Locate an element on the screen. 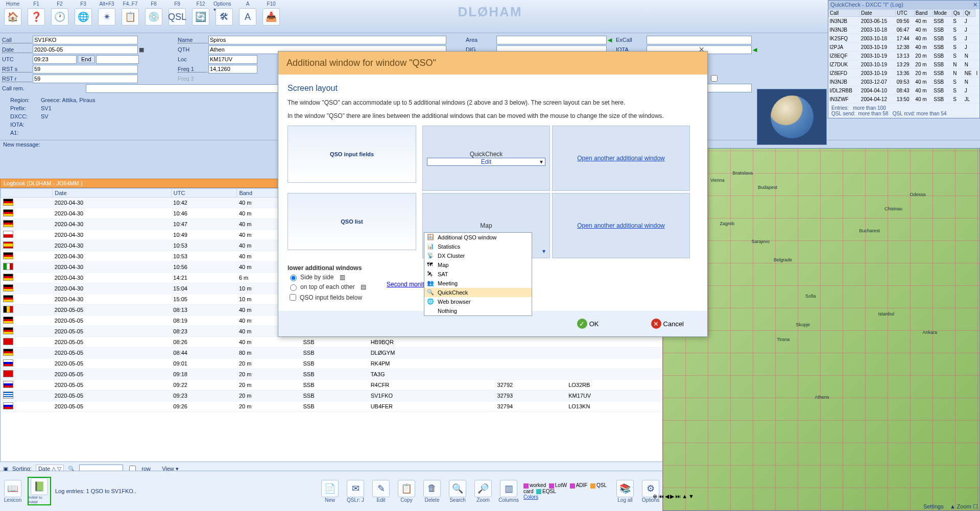  map-up-icon: ▲ is located at coordinates (684, 496).